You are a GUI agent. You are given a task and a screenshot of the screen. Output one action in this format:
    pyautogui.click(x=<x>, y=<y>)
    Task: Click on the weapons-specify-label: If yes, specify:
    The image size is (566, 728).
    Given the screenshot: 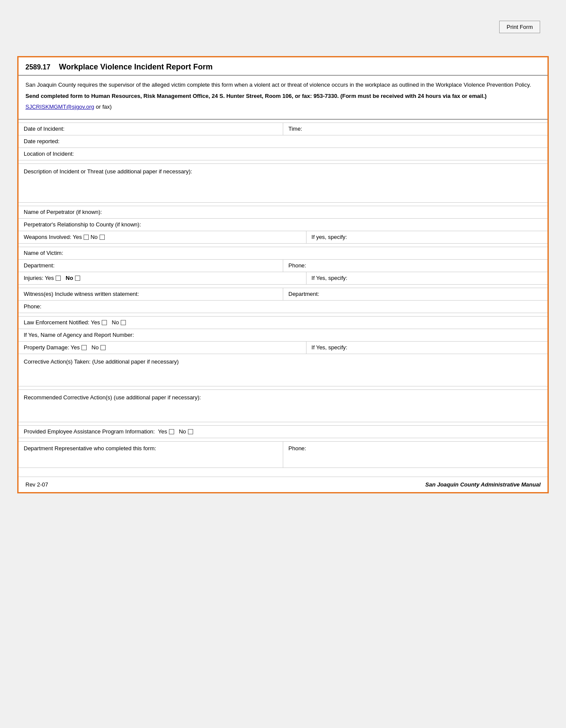 What is the action you would take?
    pyautogui.click(x=329, y=237)
    